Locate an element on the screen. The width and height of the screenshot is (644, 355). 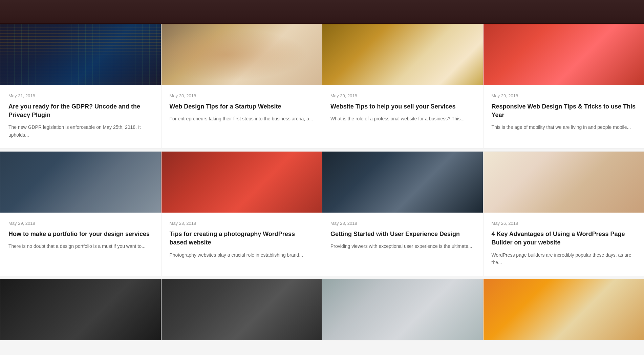
card-excerpt: Providing viewers with exceptional user … is located at coordinates (403, 246).